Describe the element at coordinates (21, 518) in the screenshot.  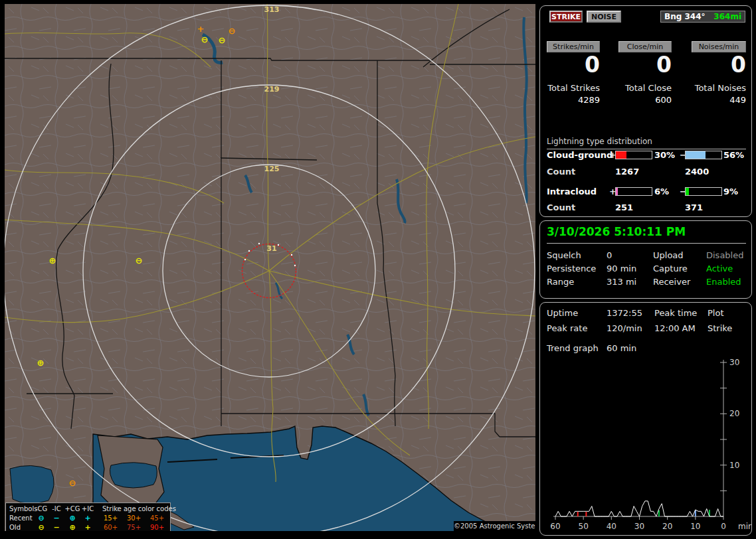
I see `legend-row-recent-label: Recent` at that location.